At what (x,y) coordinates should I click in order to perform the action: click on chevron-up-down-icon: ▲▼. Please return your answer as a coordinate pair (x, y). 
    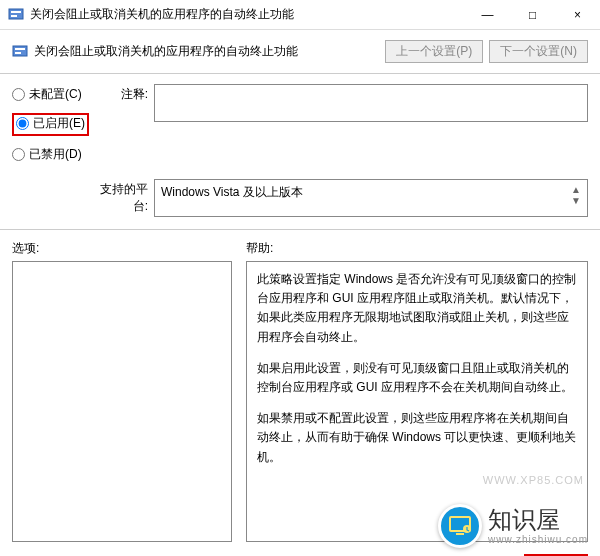
    Looking at the image, I should click on (576, 195).